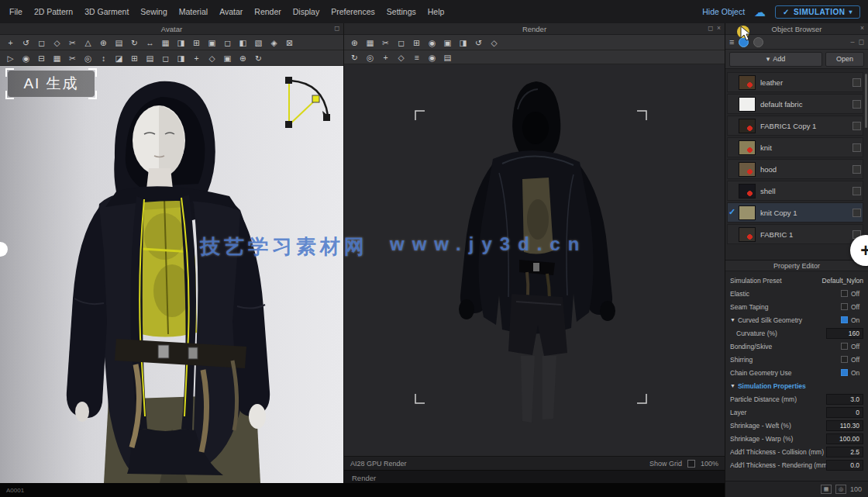  Describe the element at coordinates (845, 333) in the screenshot. I see `curvature-input: 160` at that location.